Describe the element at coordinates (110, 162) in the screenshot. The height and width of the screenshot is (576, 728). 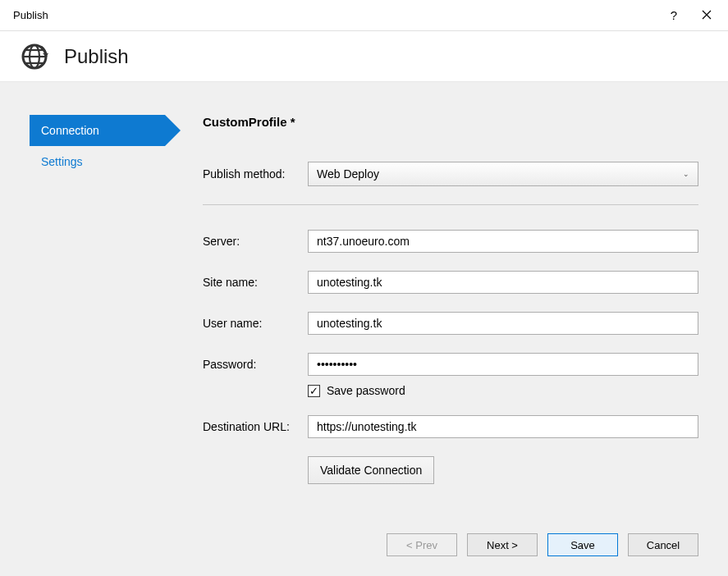
I see `sidebar-item-settings: Settings` at that location.